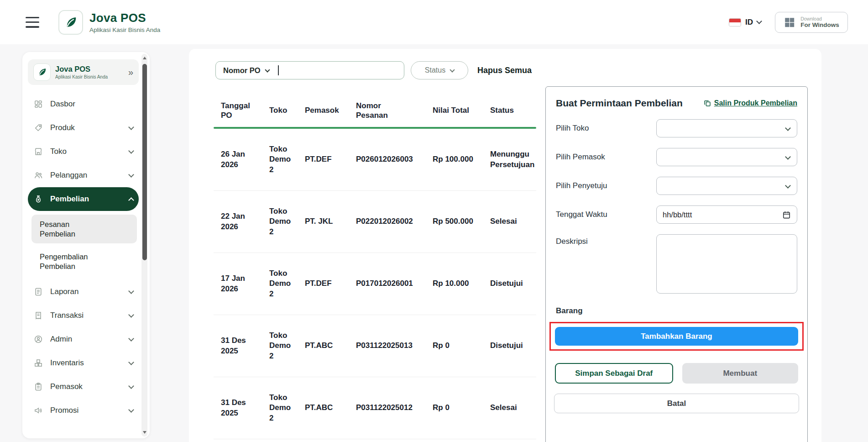  What do you see at coordinates (278, 70) in the screenshot?
I see `text-cursor` at bounding box center [278, 70].